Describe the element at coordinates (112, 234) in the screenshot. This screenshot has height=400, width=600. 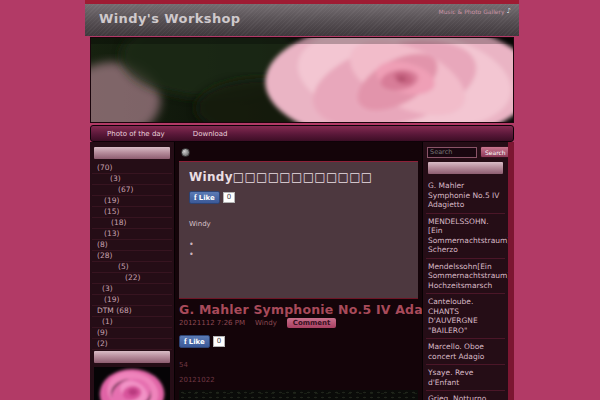
I see `category-count: (13)` at that location.